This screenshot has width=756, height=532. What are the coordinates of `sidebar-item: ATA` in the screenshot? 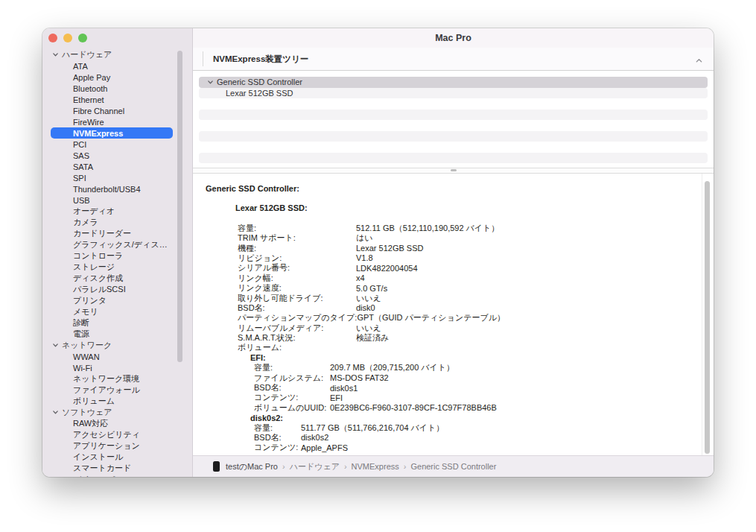 It's located at (112, 66).